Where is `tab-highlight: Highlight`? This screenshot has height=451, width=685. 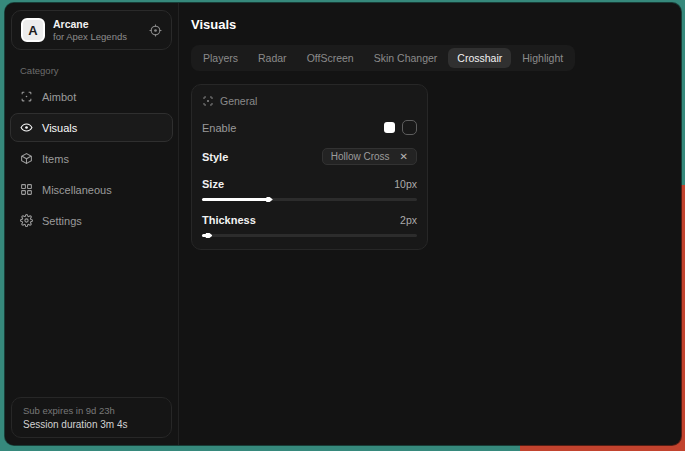
tab-highlight: Highlight is located at coordinates (542, 58).